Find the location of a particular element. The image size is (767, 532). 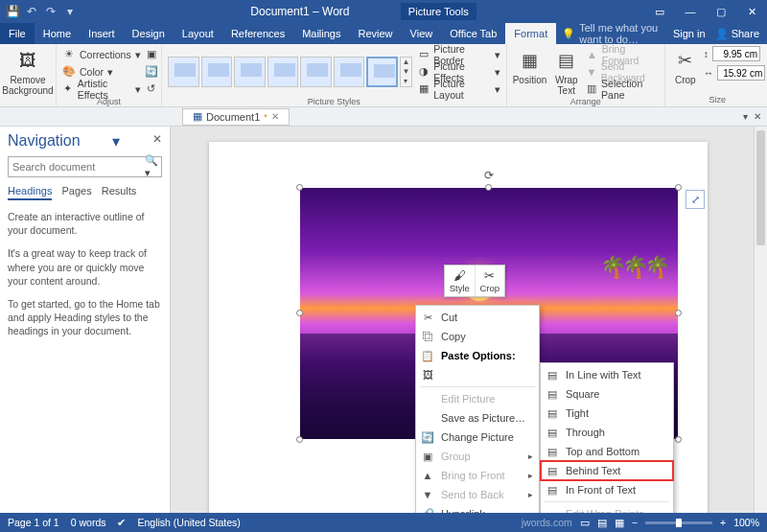

vertical-scrollbar is located at coordinates (760, 320).